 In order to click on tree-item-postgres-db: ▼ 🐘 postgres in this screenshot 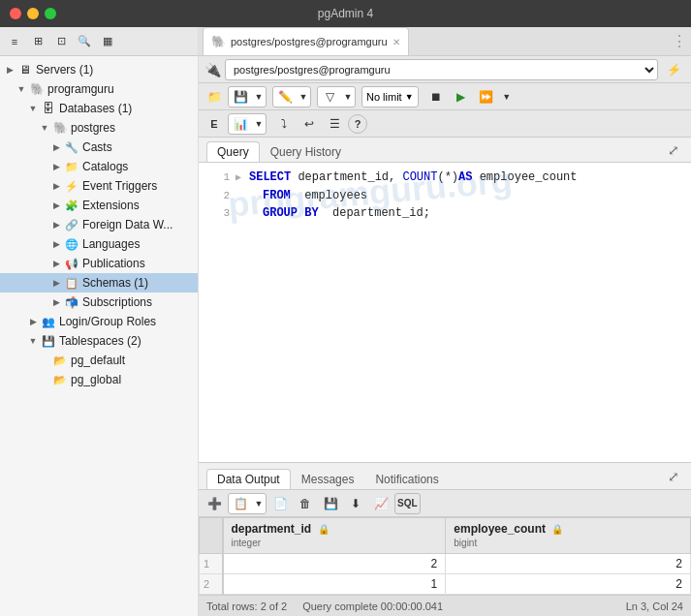, I will do `click(99, 128)`.